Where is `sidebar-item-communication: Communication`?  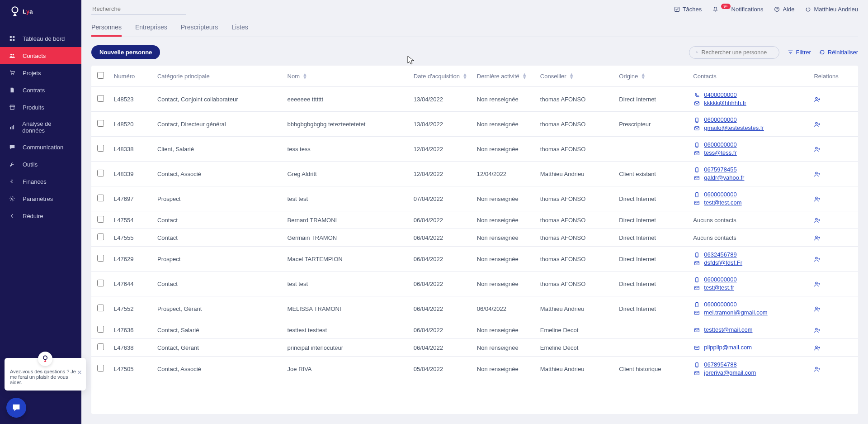
sidebar-item-communication: Communication is located at coordinates (41, 147).